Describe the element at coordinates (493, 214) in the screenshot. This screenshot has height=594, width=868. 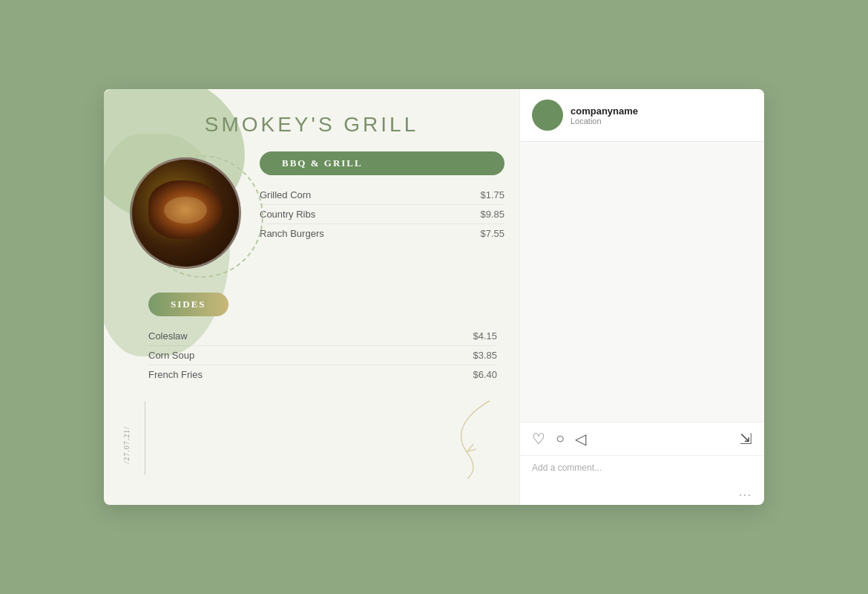
I see `item-price: $9.85` at that location.